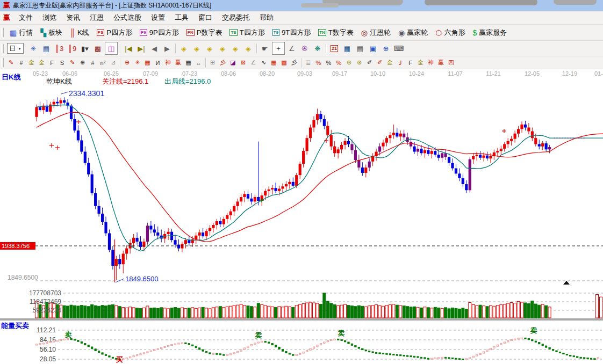 Image resolution: width=603 pixels, height=364 pixels. Describe the element at coordinates (158, 18) in the screenshot. I see `menu-settings: 设置` at that location.